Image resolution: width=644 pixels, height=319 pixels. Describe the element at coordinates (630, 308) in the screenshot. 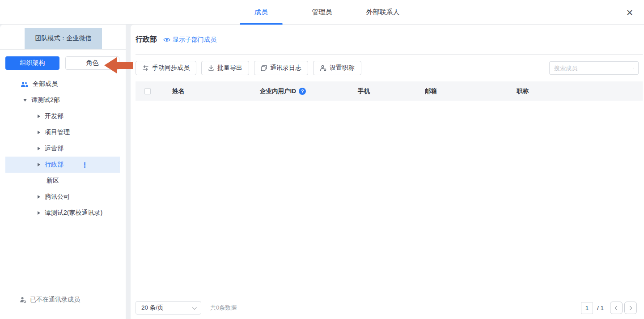

I see `chevron-right-icon` at that location.